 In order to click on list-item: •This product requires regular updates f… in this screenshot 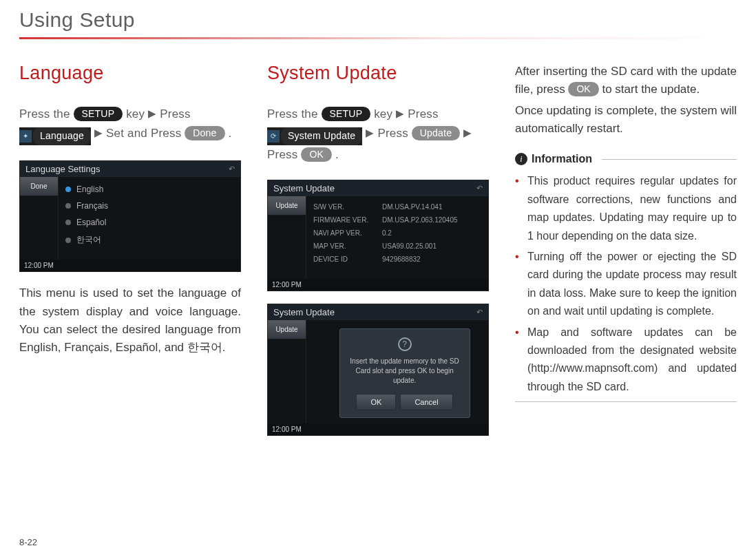, I will do `click(626, 209)`.